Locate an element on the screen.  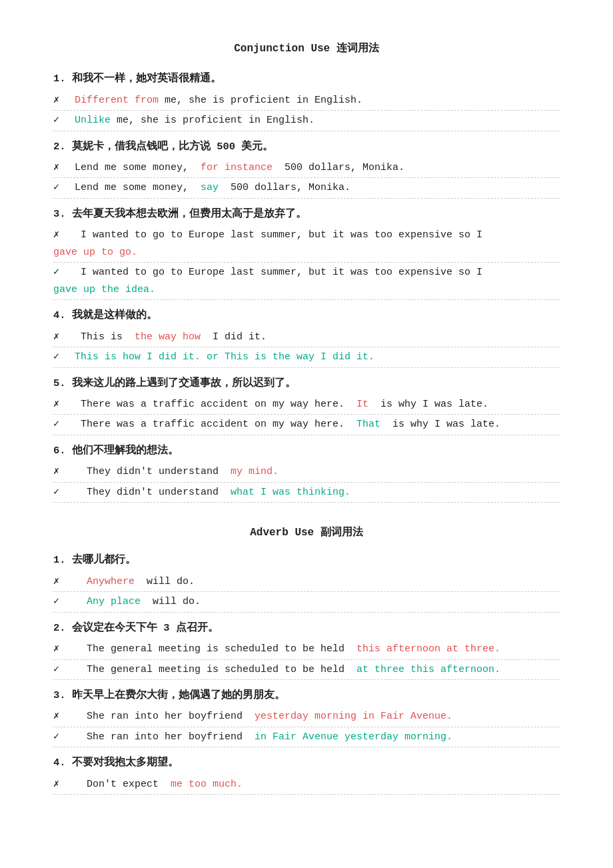
plain-text: Don't expect is located at coordinates (123, 785).